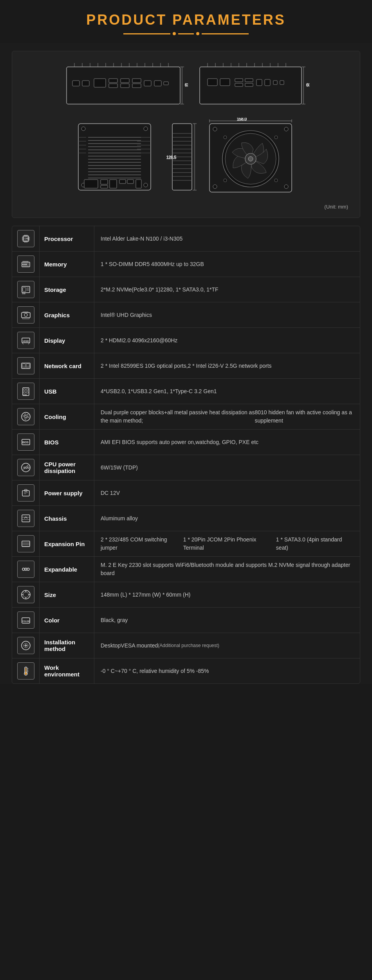  Describe the element at coordinates (26, 518) in the screenshot. I see `icon-cell-chassis` at that location.